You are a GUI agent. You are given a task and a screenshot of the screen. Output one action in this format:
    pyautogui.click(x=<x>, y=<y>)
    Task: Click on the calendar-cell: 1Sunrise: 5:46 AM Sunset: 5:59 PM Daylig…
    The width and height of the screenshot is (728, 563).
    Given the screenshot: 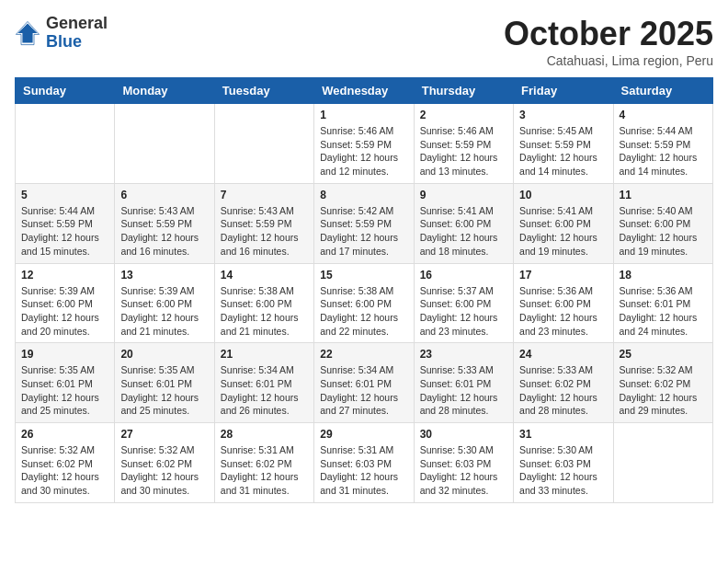 What is the action you would take?
    pyautogui.click(x=364, y=144)
    